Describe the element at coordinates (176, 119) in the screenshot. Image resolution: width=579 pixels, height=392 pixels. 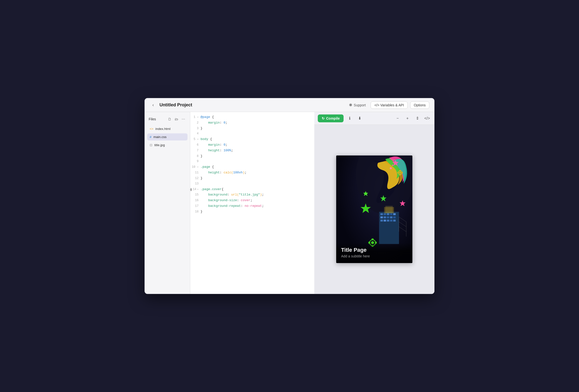
I see `new-folder-button: 🗁` at that location.